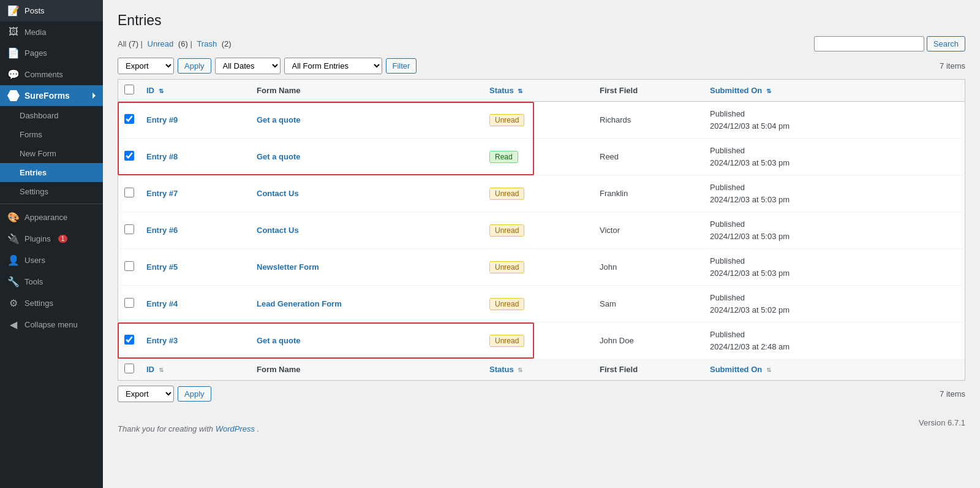 This screenshot has width=980, height=488. Describe the element at coordinates (619, 91) in the screenshot. I see `header-first-field-label: First Field` at that location.